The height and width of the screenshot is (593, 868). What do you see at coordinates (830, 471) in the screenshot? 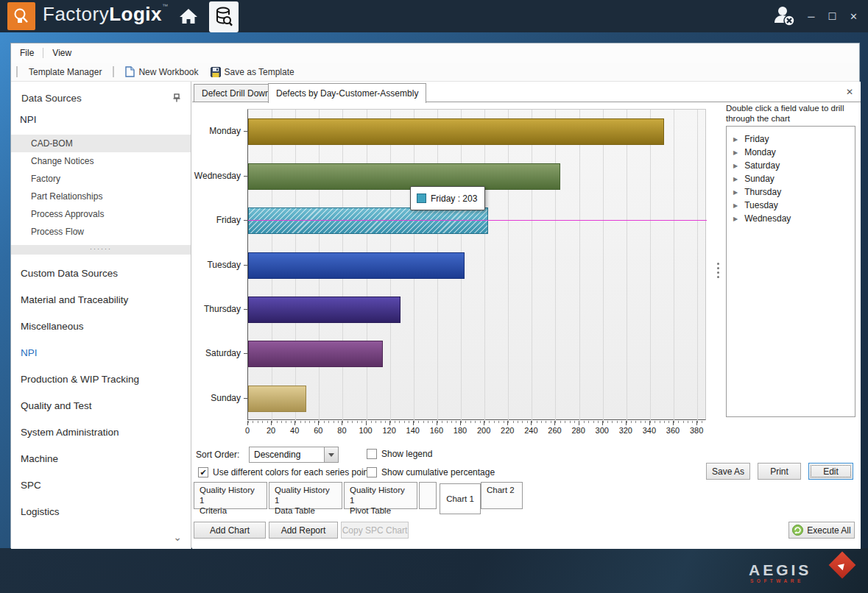
I see `edit-button: Edit` at bounding box center [830, 471].